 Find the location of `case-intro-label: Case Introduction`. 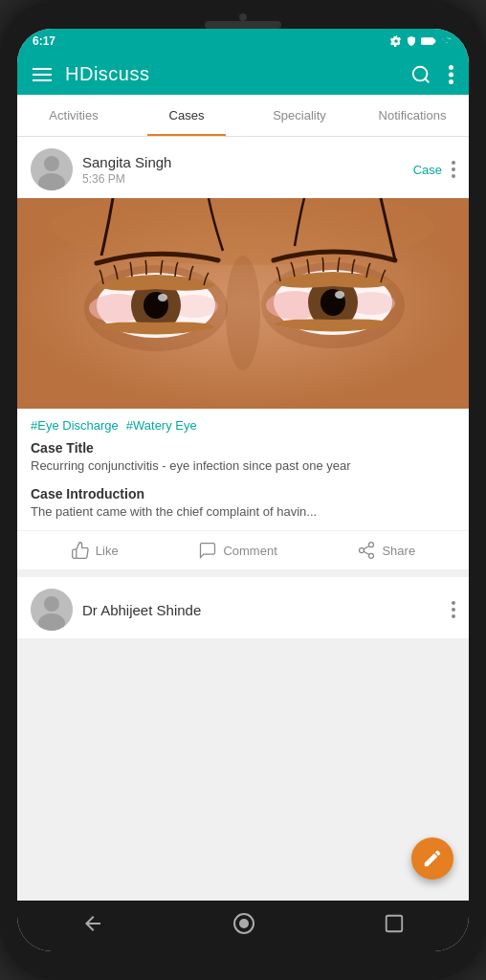

case-intro-label: Case Introduction is located at coordinates (243, 494).